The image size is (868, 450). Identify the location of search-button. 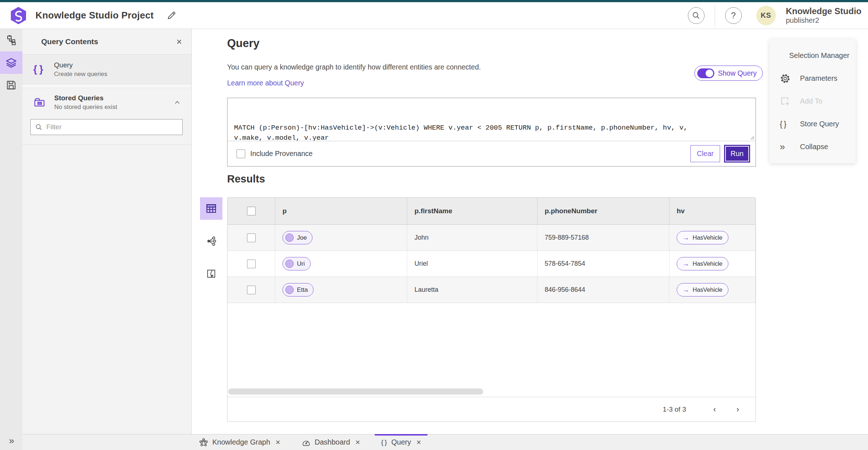
(696, 16).